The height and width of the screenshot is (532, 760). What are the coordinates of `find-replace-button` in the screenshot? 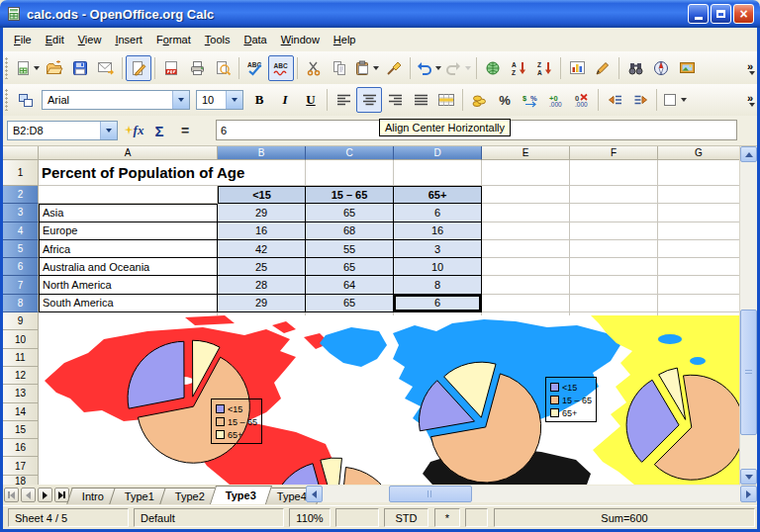 It's located at (635, 68).